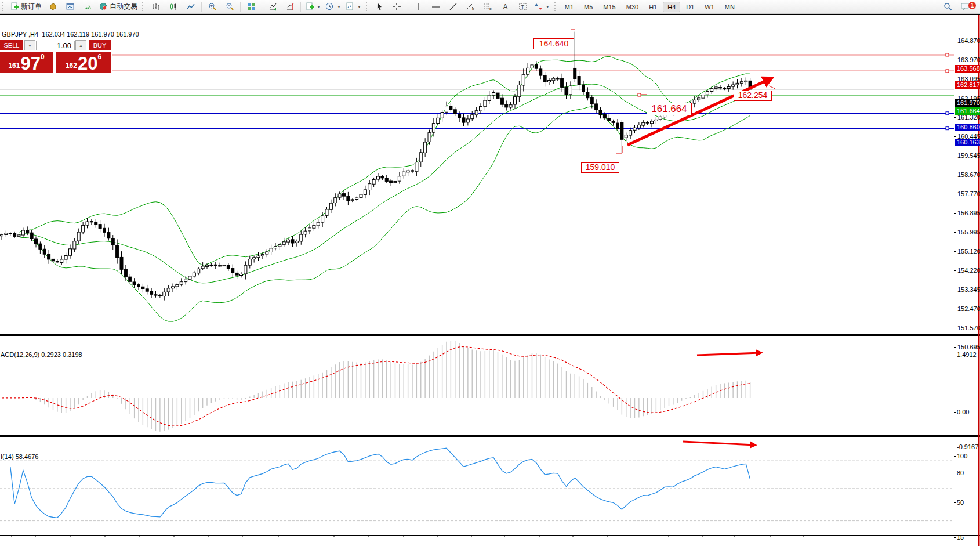 The height and width of the screenshot is (546, 980). What do you see at coordinates (290, 7) in the screenshot?
I see `chart-shift-button` at bounding box center [290, 7].